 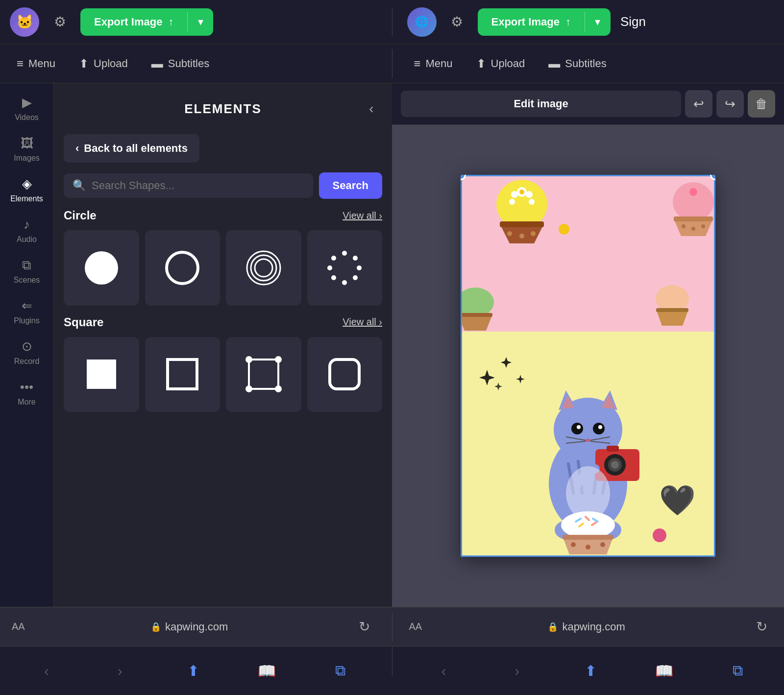 What do you see at coordinates (363, 322) in the screenshot?
I see `square-view-all: View all ›` at bounding box center [363, 322].